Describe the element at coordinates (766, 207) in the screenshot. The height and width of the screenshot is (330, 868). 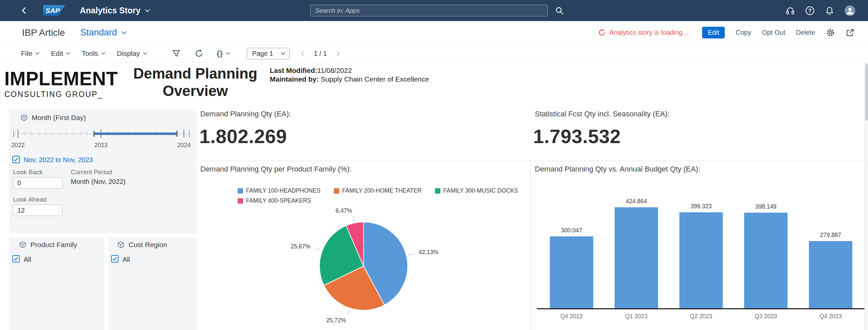
I see `bar-value-label: 398.149` at that location.